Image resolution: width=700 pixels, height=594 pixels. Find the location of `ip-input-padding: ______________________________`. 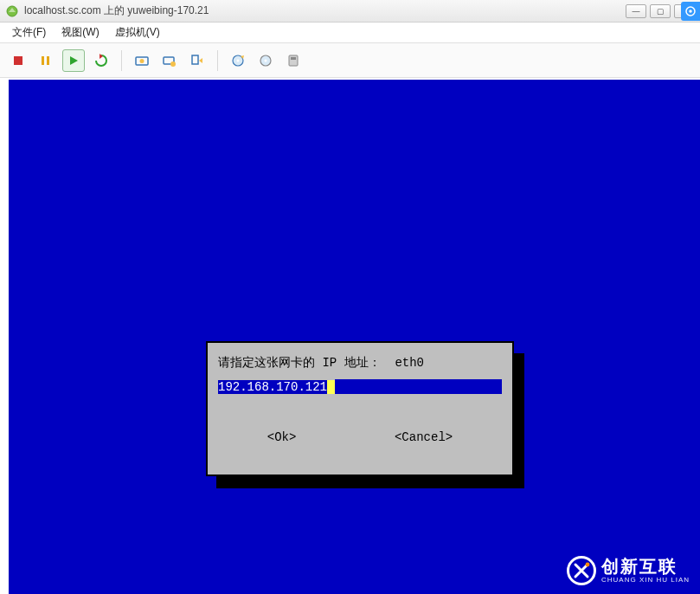

ip-input-padding: ______________________________ is located at coordinates (419, 386).